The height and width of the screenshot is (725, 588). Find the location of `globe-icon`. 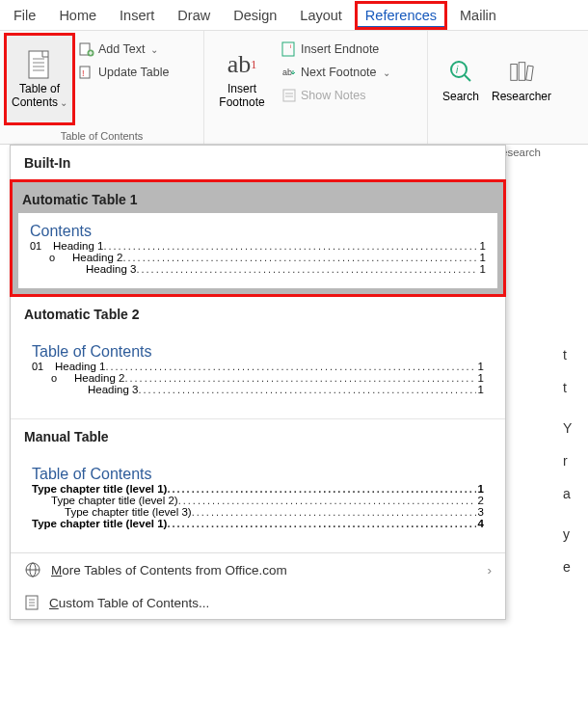

globe-icon is located at coordinates (33, 570).